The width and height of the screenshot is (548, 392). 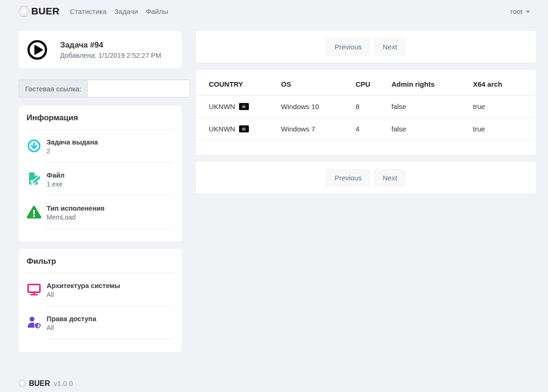 I want to click on cpu-cell: 4, so click(x=374, y=129).